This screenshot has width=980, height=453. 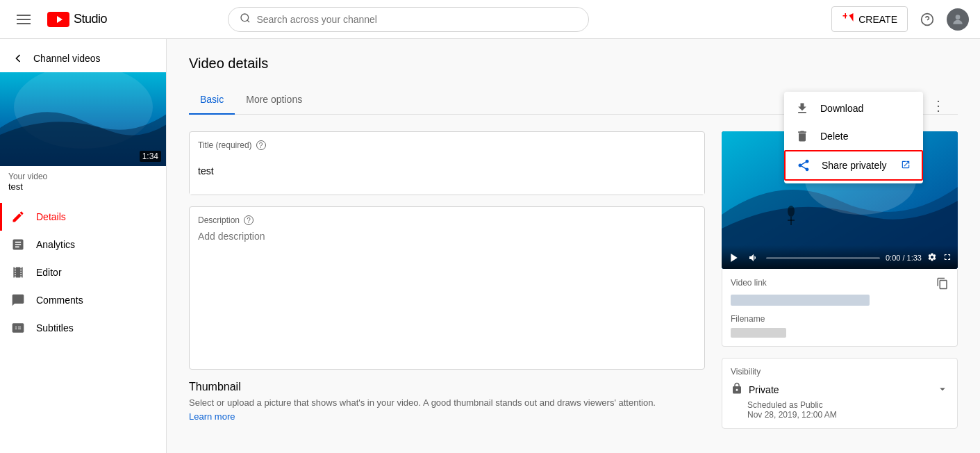 I want to click on thumbnail-title: Thumbnail, so click(x=447, y=387).